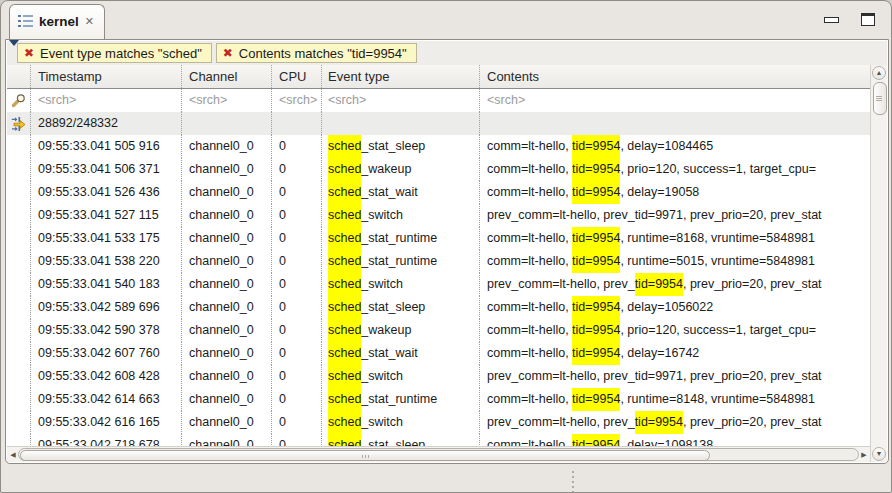 This screenshot has width=892, height=493. What do you see at coordinates (864, 454) in the screenshot?
I see `scroll-right-icon: ▶` at bounding box center [864, 454].